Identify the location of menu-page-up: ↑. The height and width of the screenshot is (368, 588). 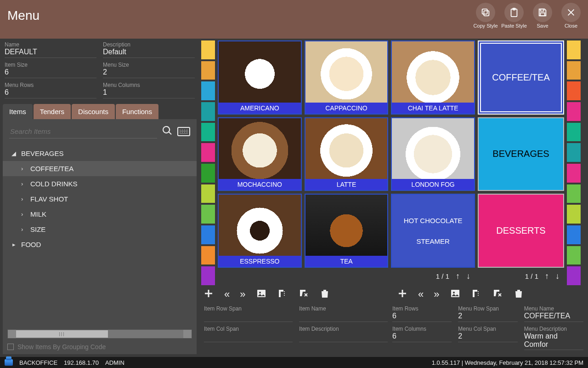
(547, 276).